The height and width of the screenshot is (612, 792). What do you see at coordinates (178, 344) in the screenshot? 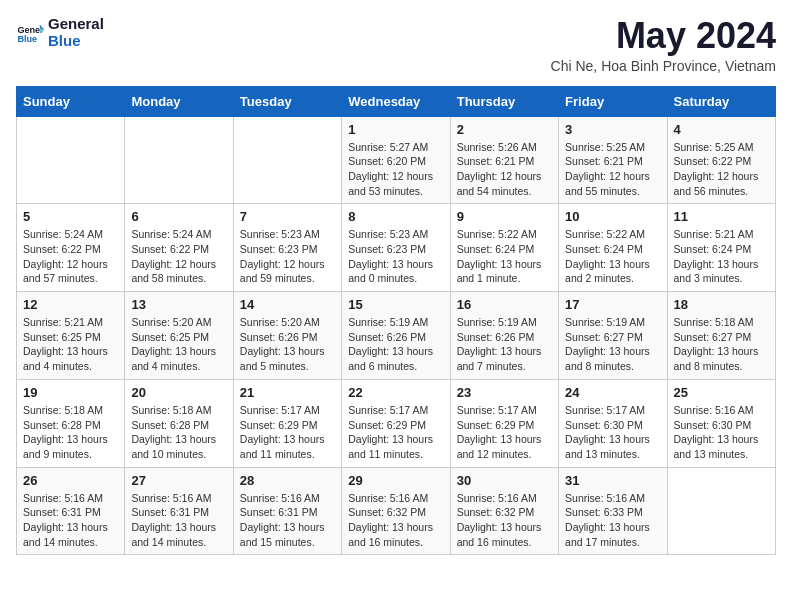
I see `day-info: Sunrise: 5:20 AM Sunset: 6:25 PM Dayligh…` at bounding box center [178, 344].